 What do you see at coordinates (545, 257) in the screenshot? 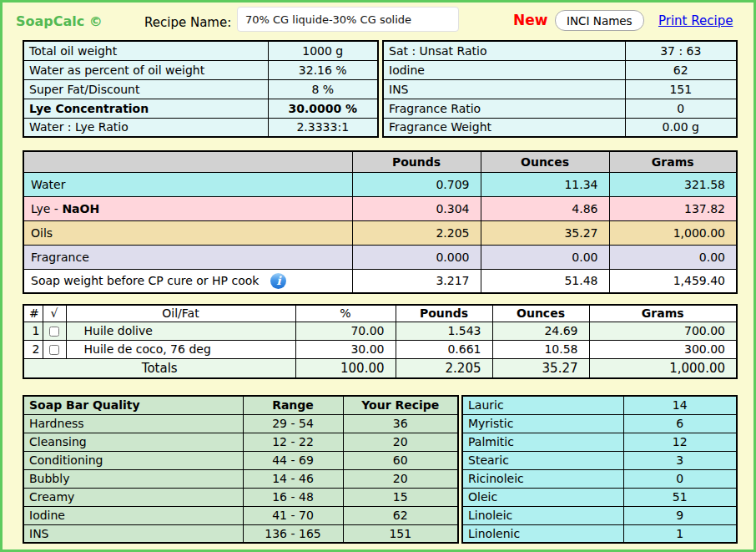
I see `fragrance-ounces: 0.00` at bounding box center [545, 257].